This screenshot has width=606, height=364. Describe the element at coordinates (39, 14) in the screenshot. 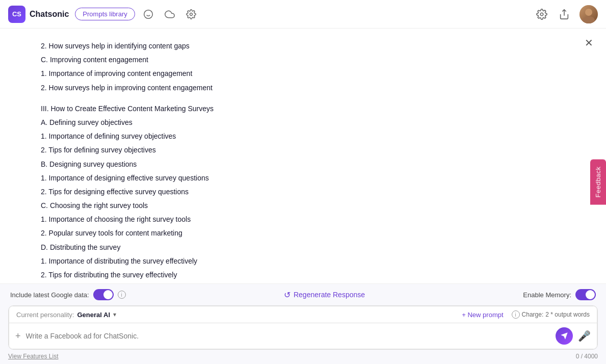

I see `logo-area: CS Chatsonic` at that location.